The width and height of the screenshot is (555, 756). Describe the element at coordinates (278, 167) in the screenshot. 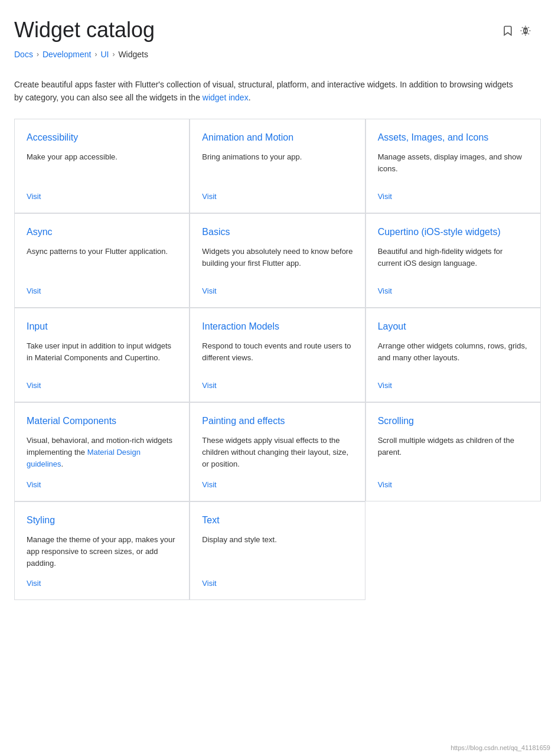

I see `card-desc: Bring animations to your app.` at that location.